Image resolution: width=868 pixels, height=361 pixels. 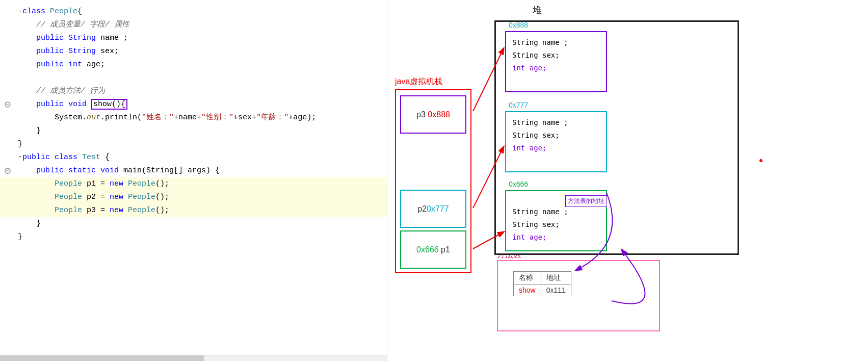 I want to click on code-line-9: System.out.println("姓名："+name+"性别："+sex+…, so click(x=194, y=118).